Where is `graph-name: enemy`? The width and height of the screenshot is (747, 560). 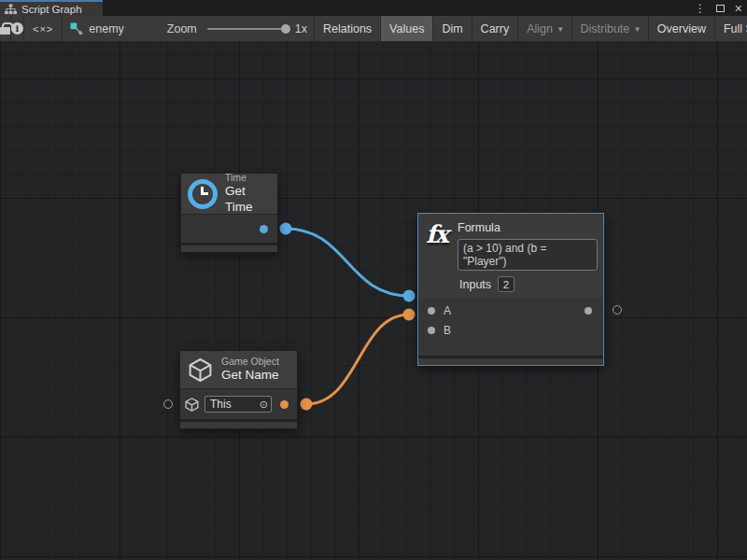
graph-name: enemy is located at coordinates (106, 29).